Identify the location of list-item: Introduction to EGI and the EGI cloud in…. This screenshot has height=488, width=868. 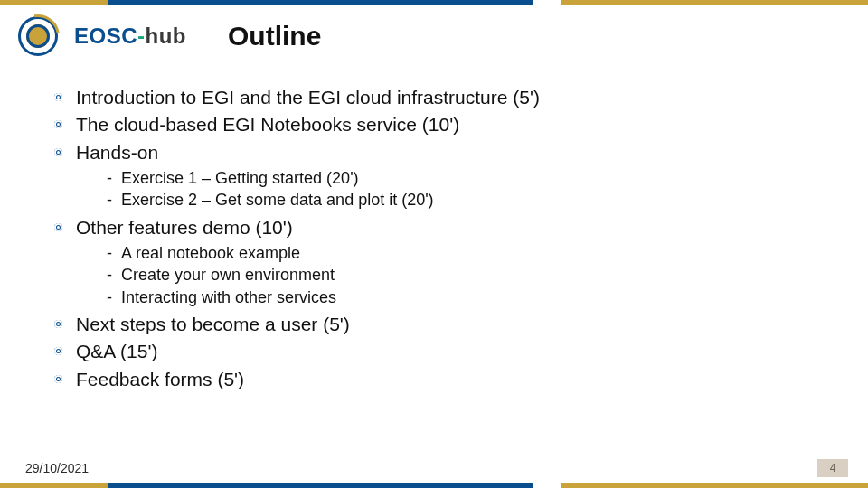
(443, 98).